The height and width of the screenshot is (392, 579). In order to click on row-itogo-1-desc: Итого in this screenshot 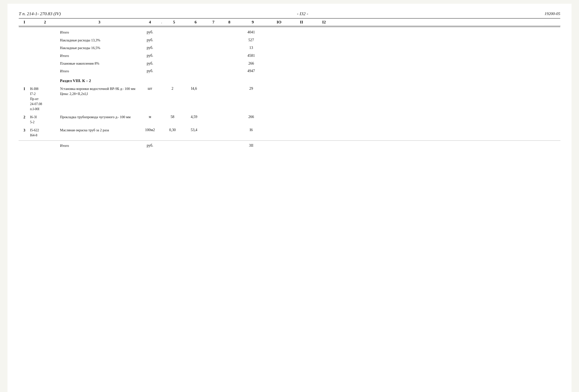, I will do `click(99, 32)`.